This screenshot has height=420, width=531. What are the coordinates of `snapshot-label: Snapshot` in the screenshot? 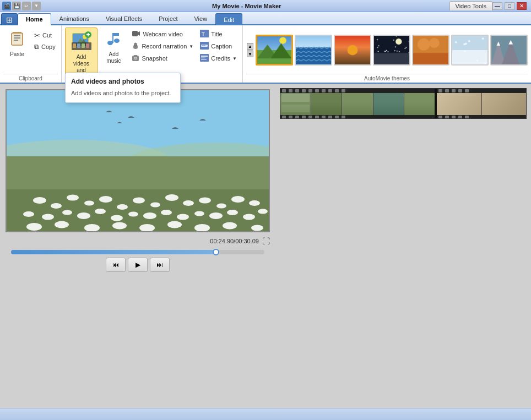 It's located at (154, 58).